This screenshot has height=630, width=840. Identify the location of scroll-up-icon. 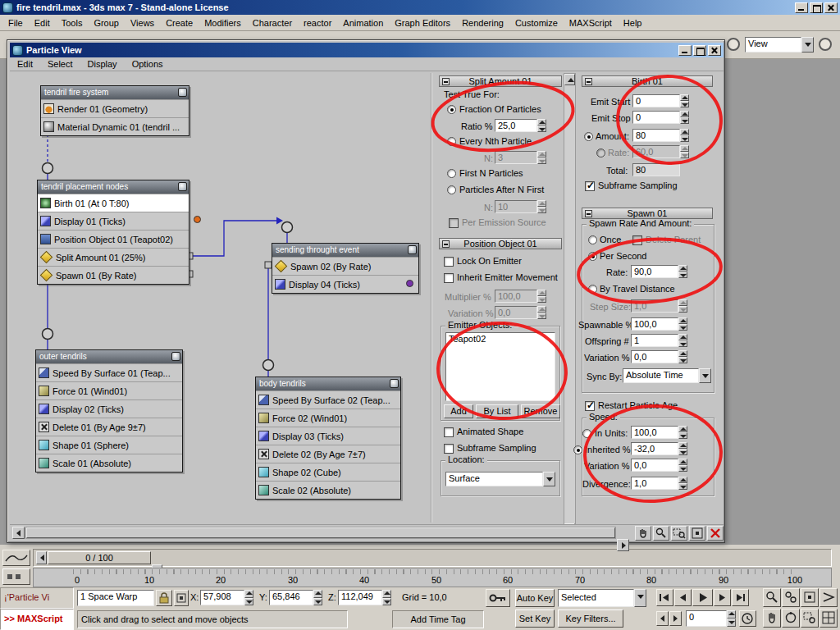
(569, 80).